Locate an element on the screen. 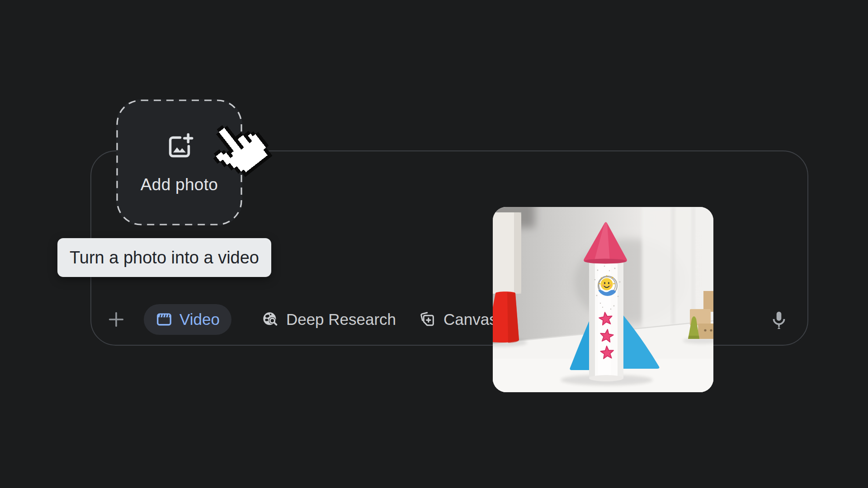  canvas-icon is located at coordinates (428, 319).